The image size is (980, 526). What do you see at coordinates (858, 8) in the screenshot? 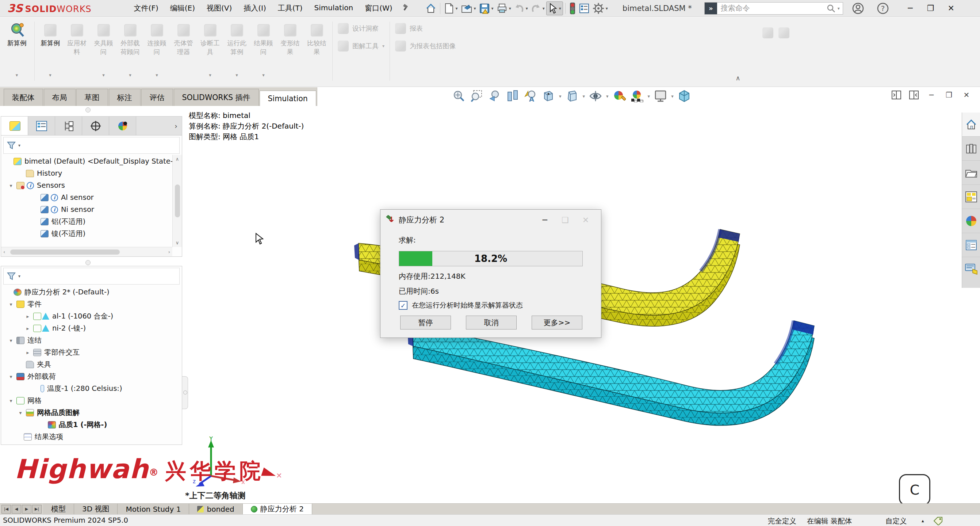
I see `account-icon` at bounding box center [858, 8].